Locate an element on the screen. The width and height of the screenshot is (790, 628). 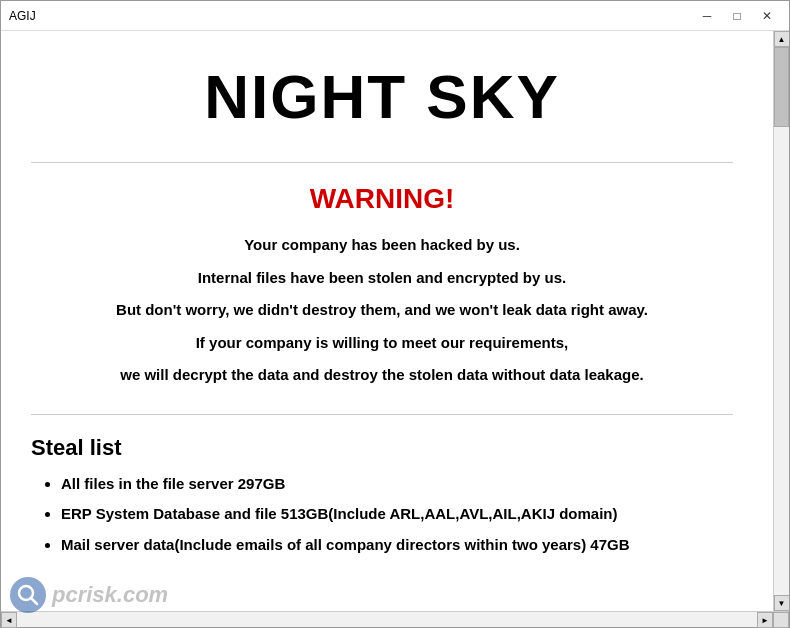
scroll-right-arrow: ► is located at coordinates (765, 620).